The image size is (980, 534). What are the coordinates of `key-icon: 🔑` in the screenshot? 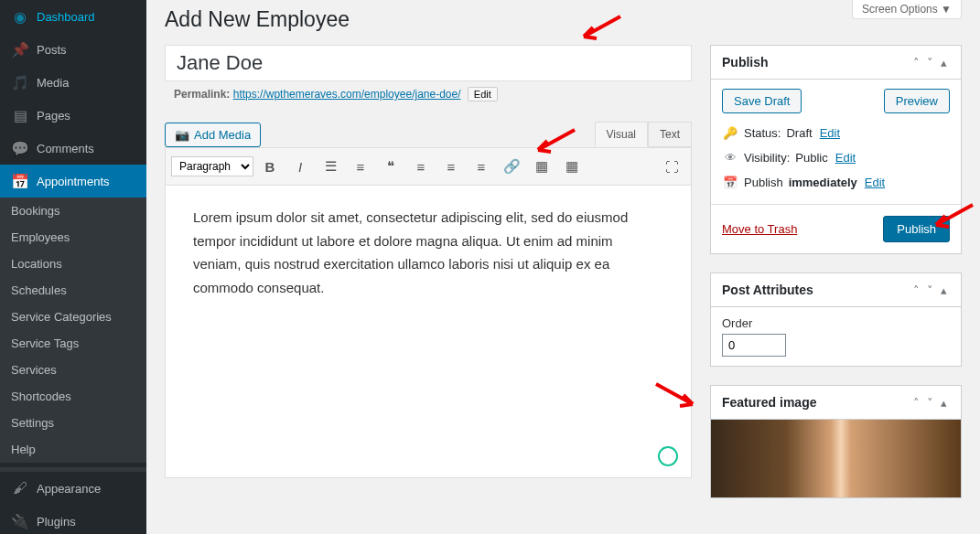 It's located at (730, 134).